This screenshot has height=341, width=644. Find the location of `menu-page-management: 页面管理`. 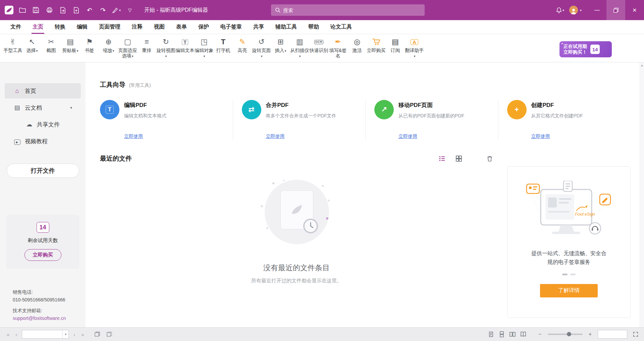

menu-page-management: 页面管理 is located at coordinates (110, 27).